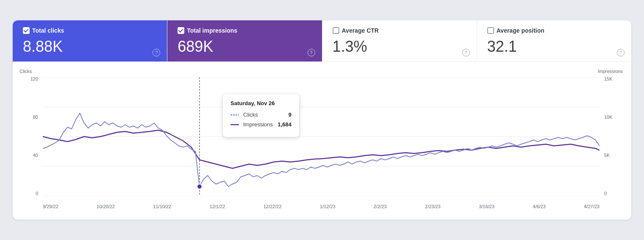 This screenshot has height=240, width=644. What do you see at coordinates (261, 114) in the screenshot?
I see `tooltip-clicks-row: Clicks 9` at bounding box center [261, 114].